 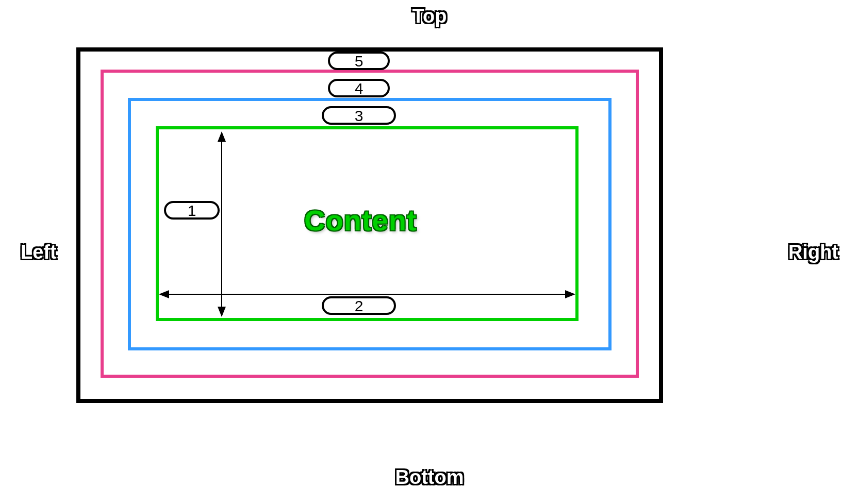 I want to click on top-label: Top, so click(x=430, y=16).